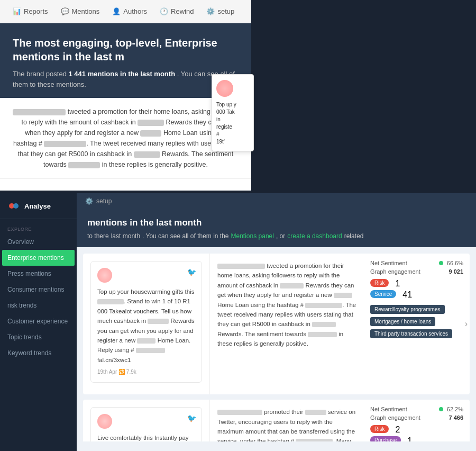  What do you see at coordinates (36, 290) in the screenshot?
I see `sidebar-item-consumer-label: Consumer mentions` at bounding box center [36, 290].